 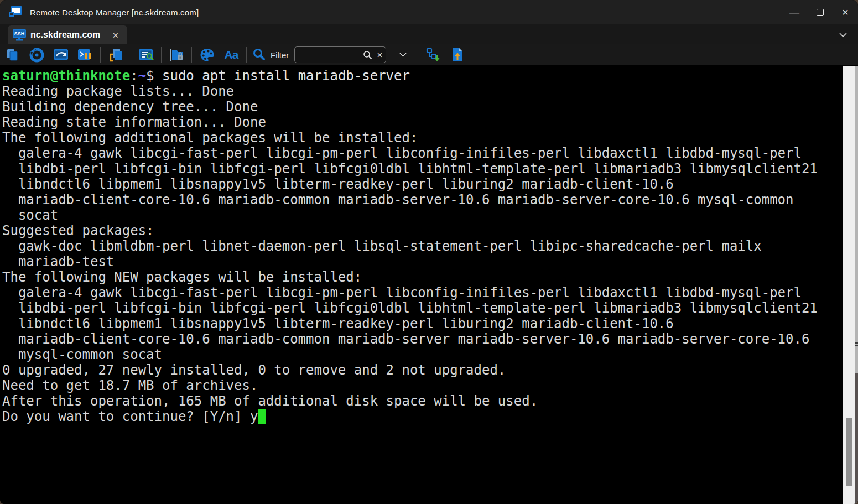 What do you see at coordinates (429, 12) in the screenshot?
I see `titlebar: Remote Desktop Manager [nc.skdream.com] …` at bounding box center [429, 12].